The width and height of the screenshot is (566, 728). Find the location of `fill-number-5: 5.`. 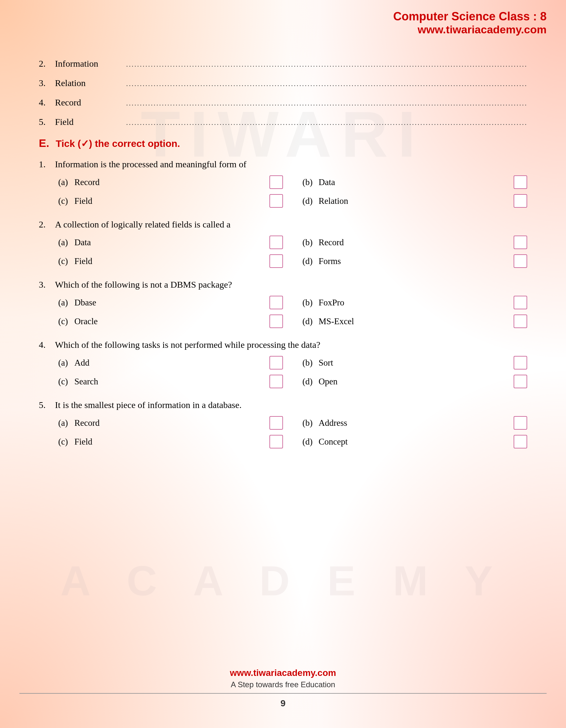

fill-number-5: 5. is located at coordinates (47, 122).